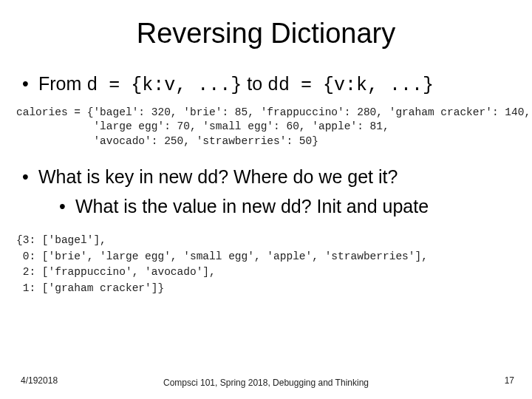 This screenshot has height=399, width=532. What do you see at coordinates (510, 381) in the screenshot?
I see `footer-page: 17` at bounding box center [510, 381].